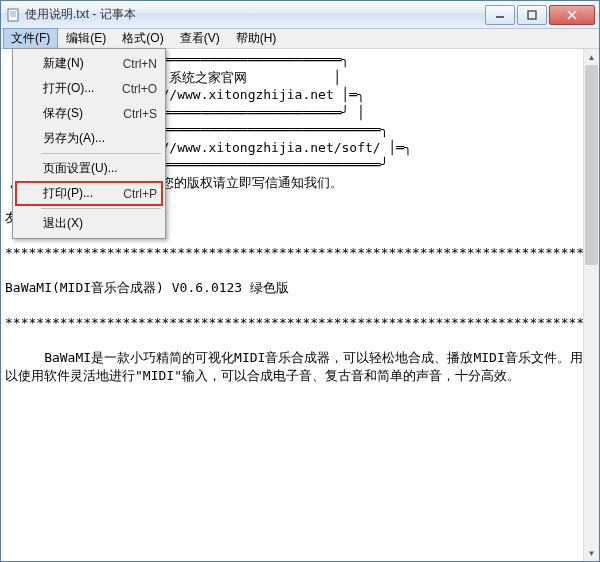 The height and width of the screenshot is (562, 600). Describe the element at coordinates (89, 138) in the screenshot. I see `menu-item-saveas: 另存为(A)...` at that location.